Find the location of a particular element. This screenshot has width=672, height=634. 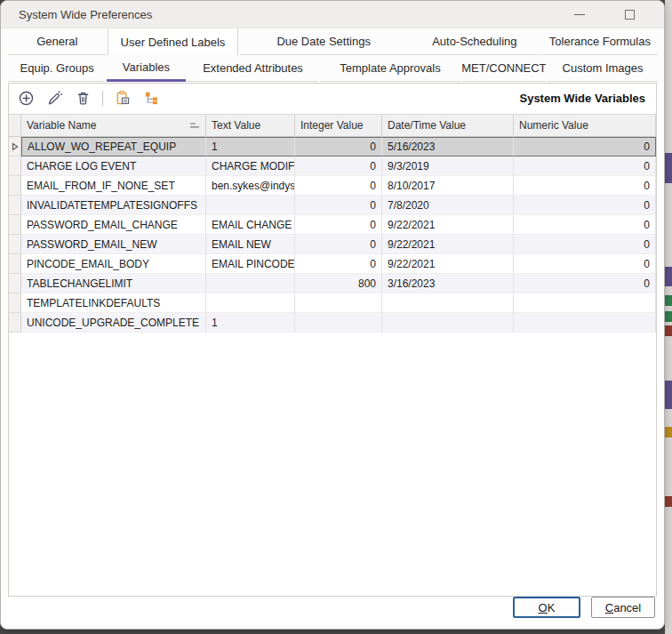

variable-name-cell: PINCODE_EMAIL_BODY is located at coordinates (114, 264).